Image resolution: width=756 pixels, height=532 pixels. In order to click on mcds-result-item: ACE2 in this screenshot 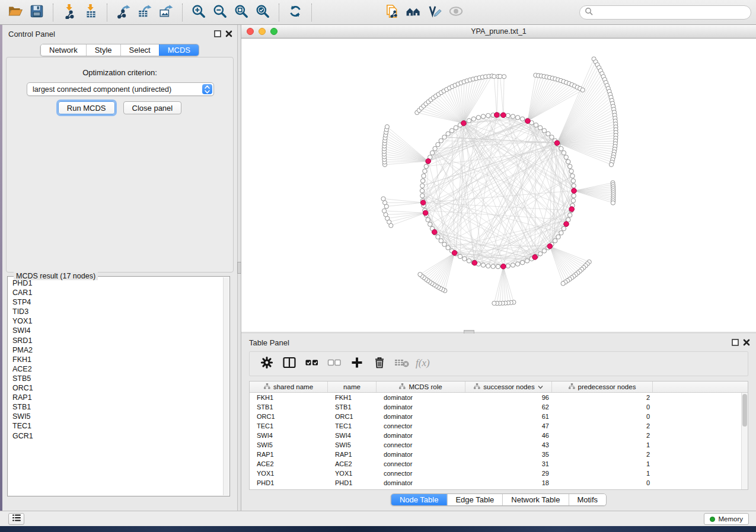, I will do `click(117, 369)`.